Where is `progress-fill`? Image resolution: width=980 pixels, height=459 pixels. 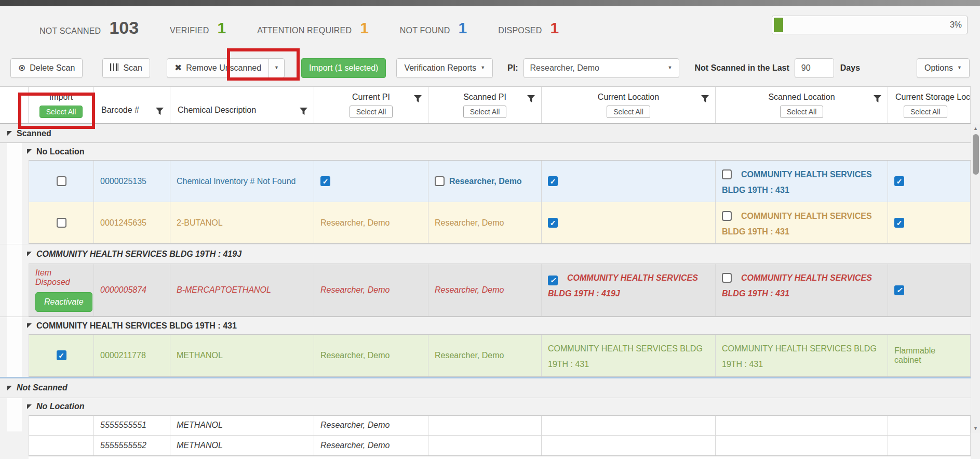 progress-fill is located at coordinates (778, 25).